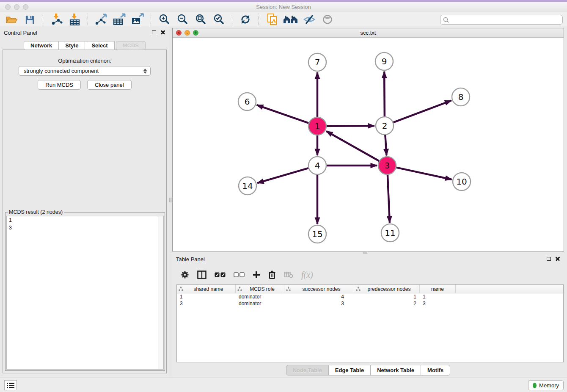 Image resolution: width=567 pixels, height=392 pixels. Describe the element at coordinates (549, 259) in the screenshot. I see `float-table-panel-icon` at that location.